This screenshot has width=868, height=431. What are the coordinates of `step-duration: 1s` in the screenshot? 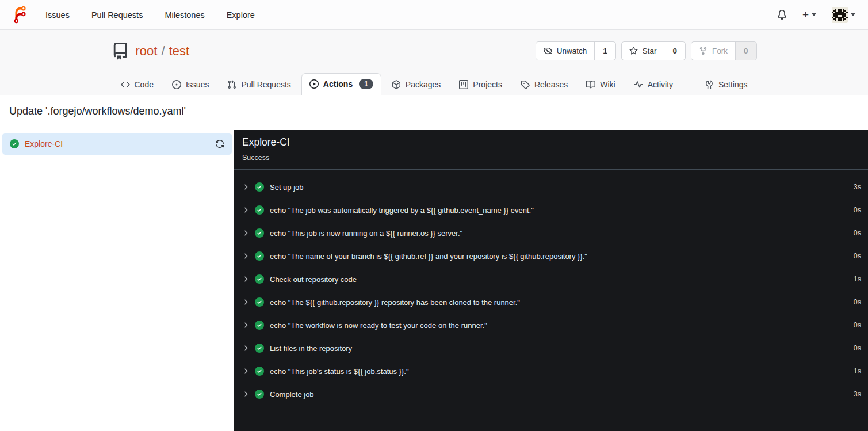 It's located at (857, 279).